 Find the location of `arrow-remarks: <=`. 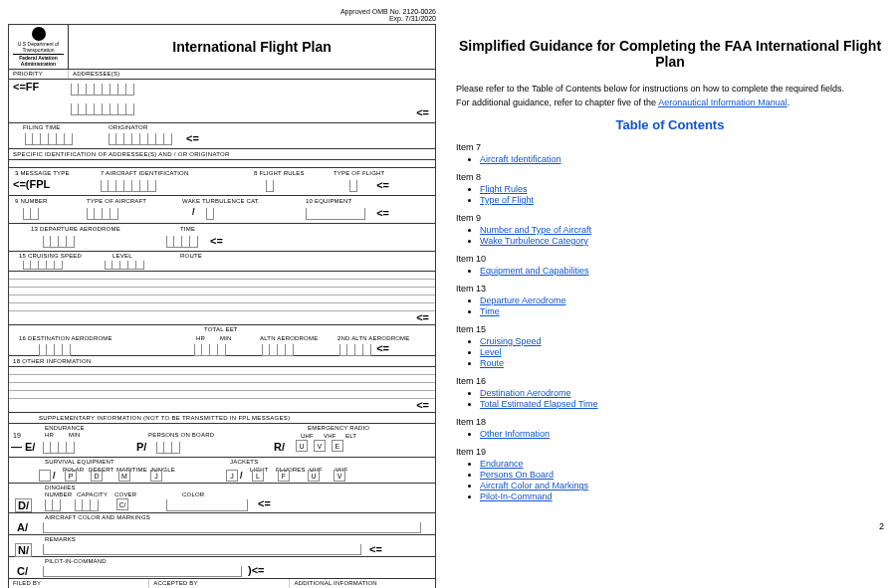

arrow-remarks: <= is located at coordinates (376, 549).